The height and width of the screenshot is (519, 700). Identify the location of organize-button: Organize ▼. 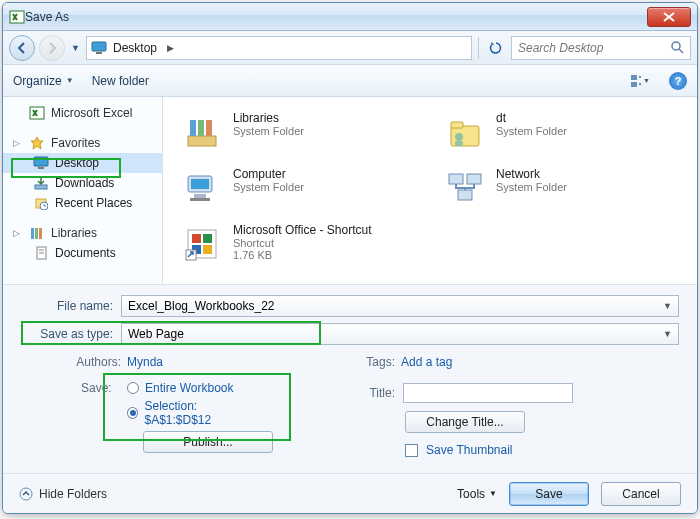
(44, 81).